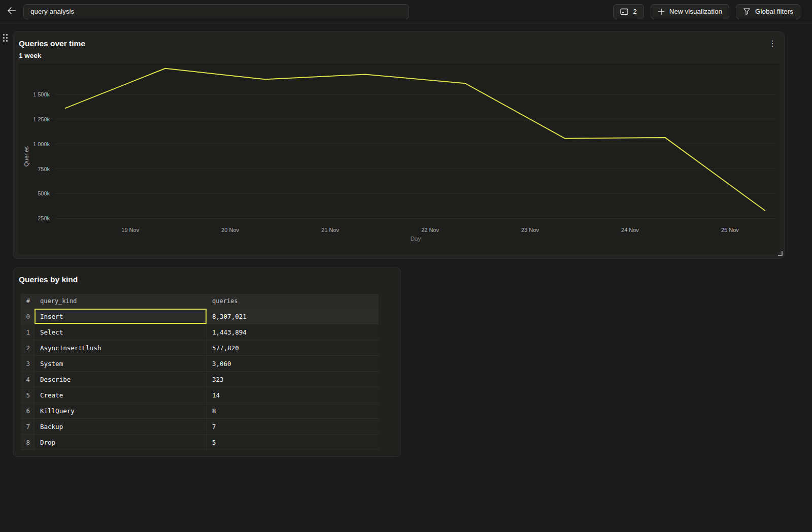  I want to click on row-index-cell: 7, so click(27, 426).